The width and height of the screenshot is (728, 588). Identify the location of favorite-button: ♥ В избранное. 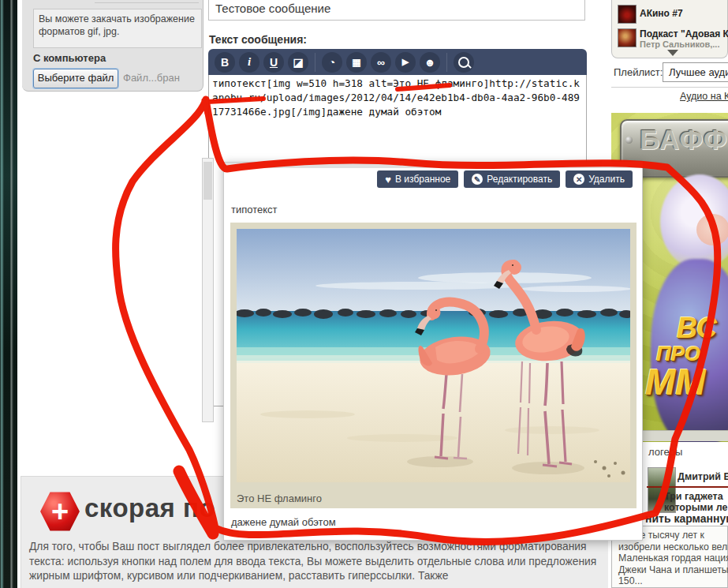
(418, 179).